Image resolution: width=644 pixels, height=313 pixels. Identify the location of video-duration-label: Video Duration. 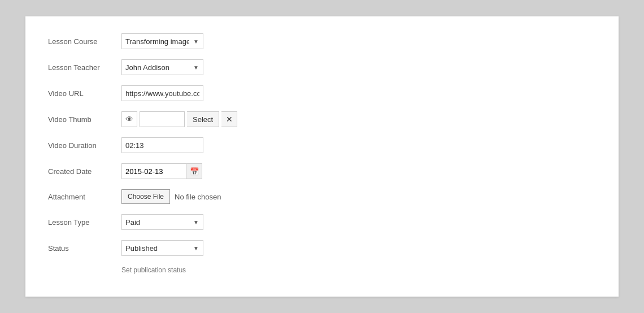
(85, 146).